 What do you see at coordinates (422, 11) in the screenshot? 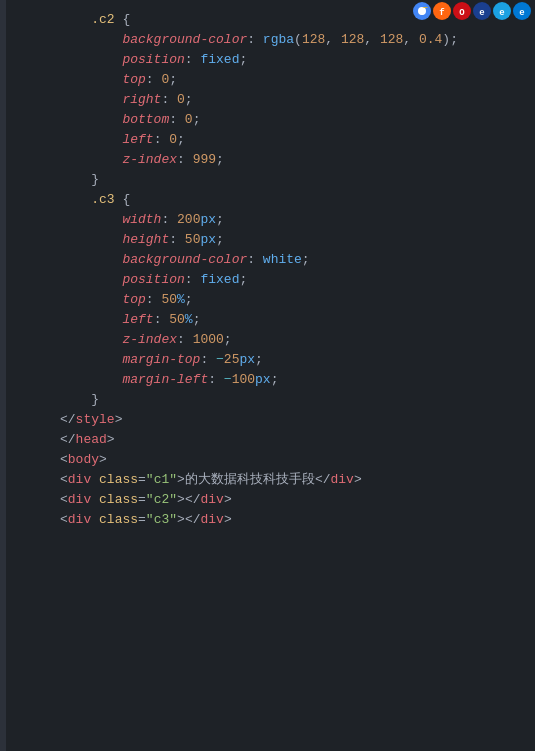
I see `chrome-icon: C` at bounding box center [422, 11].